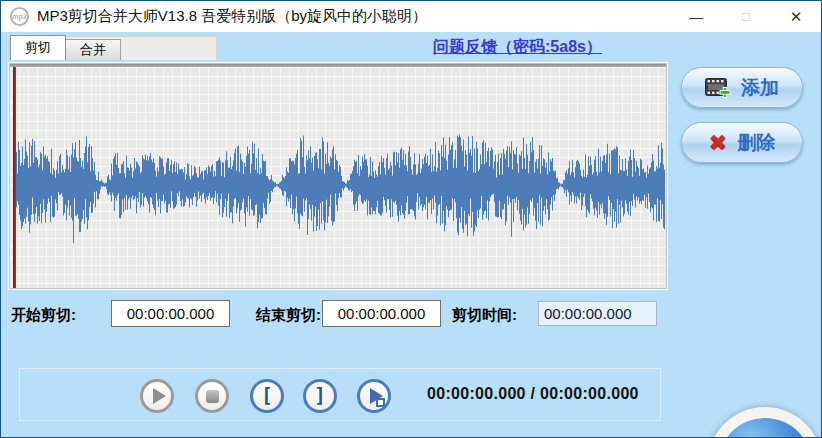 The height and width of the screenshot is (438, 822). What do you see at coordinates (212, 396) in the screenshot?
I see `stop-button` at bounding box center [212, 396].